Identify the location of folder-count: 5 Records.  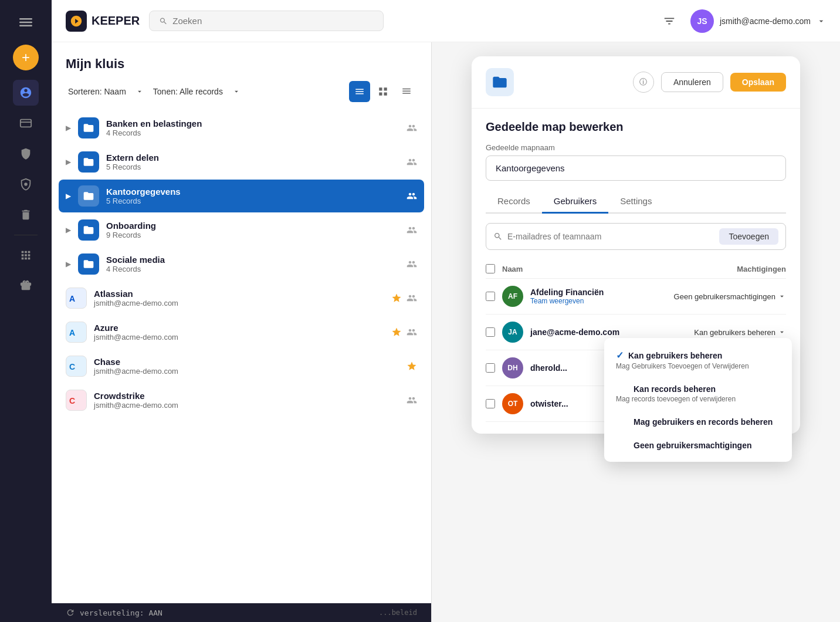
(253, 167).